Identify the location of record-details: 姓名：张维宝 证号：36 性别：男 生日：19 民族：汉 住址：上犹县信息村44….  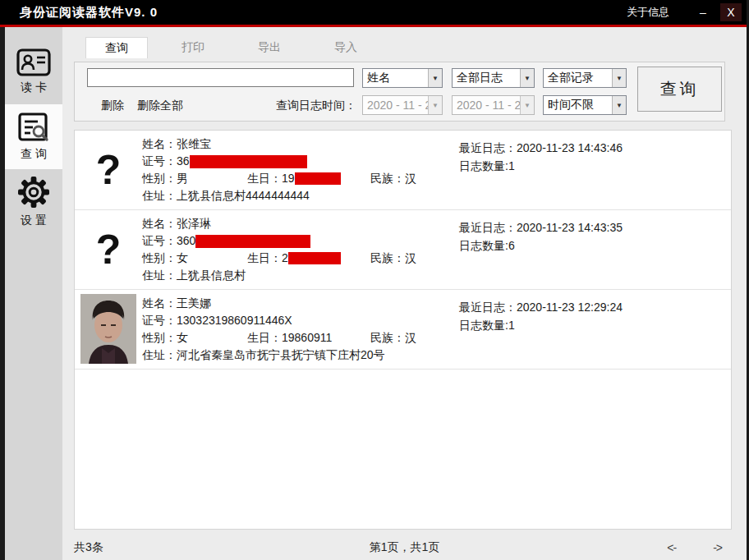
(279, 170).